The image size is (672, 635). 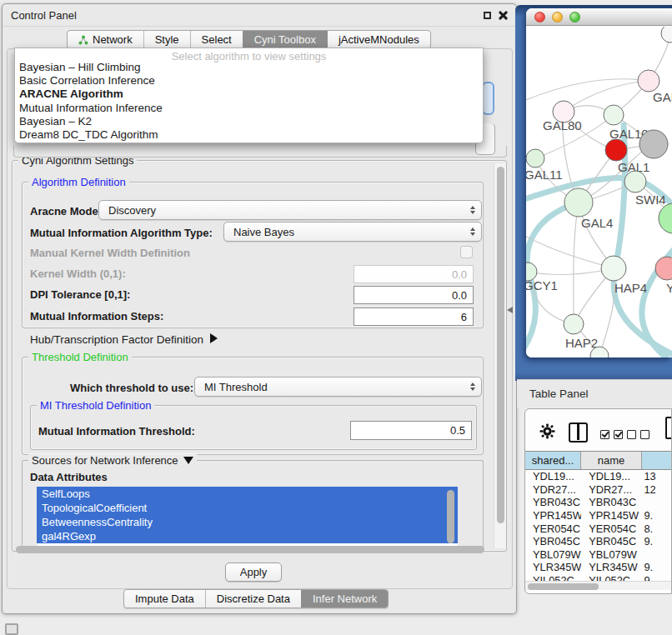 What do you see at coordinates (247, 522) in the screenshot?
I see `attribute-item-selected: BetweennessCentrality` at bounding box center [247, 522].